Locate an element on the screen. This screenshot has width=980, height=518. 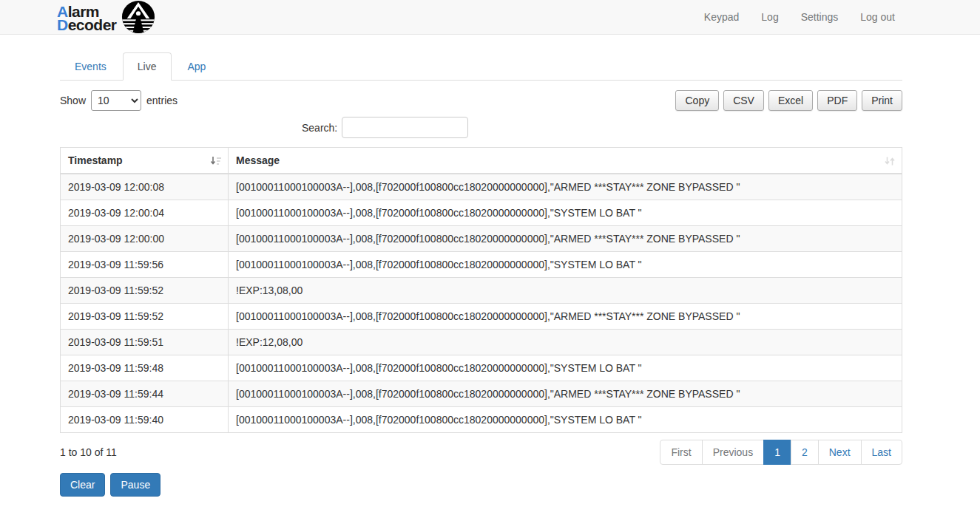
column-header-timestamp: Timestamp is located at coordinates (145, 161).